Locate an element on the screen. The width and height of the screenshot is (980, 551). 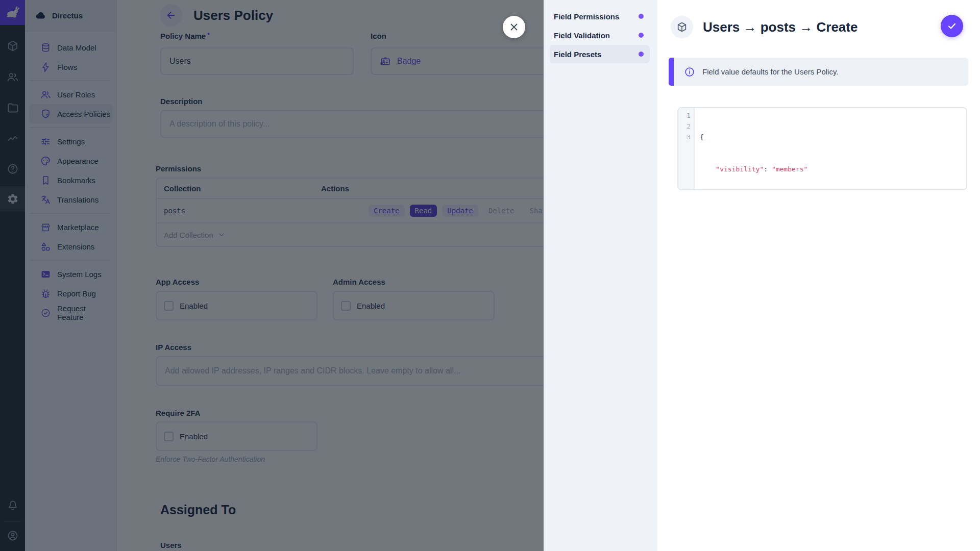
code-area: { "visibility": "members" } is located at coordinates (830, 149).